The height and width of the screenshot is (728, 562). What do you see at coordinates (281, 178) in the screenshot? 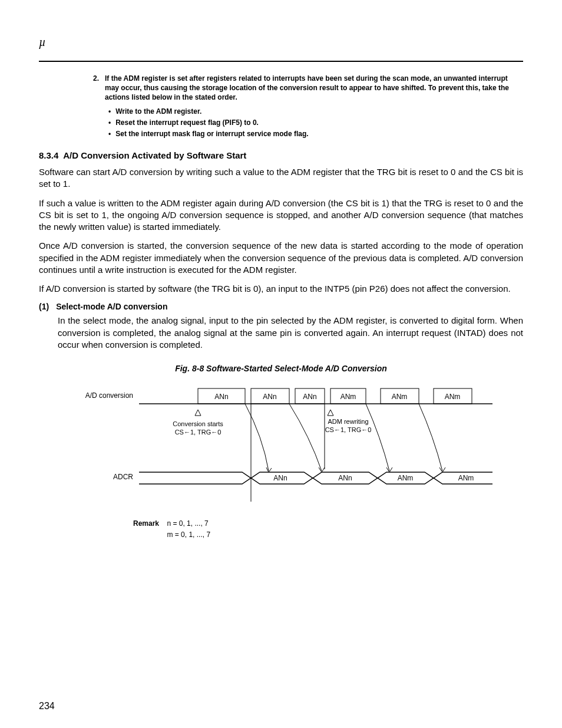
I see `paragraph: Software can start A/D conversion by wri…` at bounding box center [281, 178].